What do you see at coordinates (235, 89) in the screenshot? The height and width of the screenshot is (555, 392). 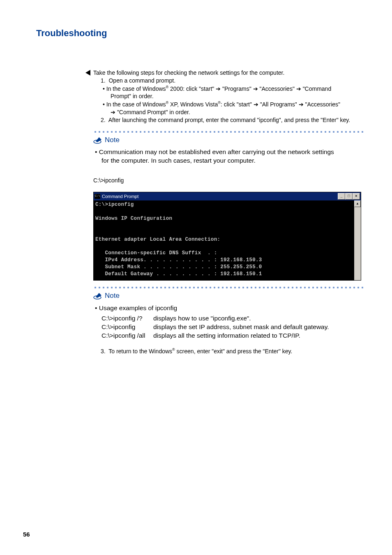 I see `step-1-bullet-1: • In the case of Windows® 2000: click "s…` at bounding box center [235, 89].